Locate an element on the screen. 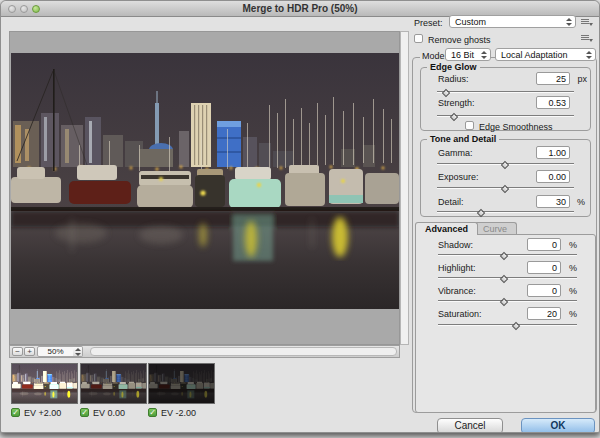  preset-label: Preset: is located at coordinates (428, 23).